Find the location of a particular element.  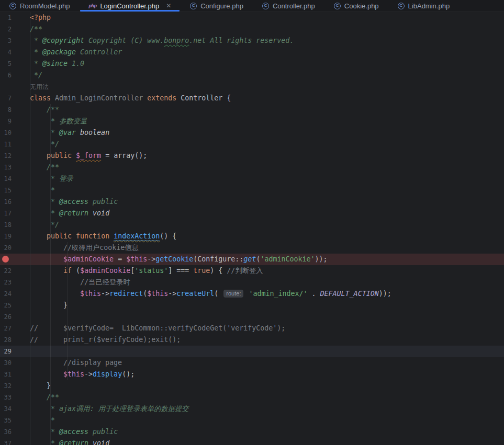

line-number: 34 is located at coordinates (8, 409).